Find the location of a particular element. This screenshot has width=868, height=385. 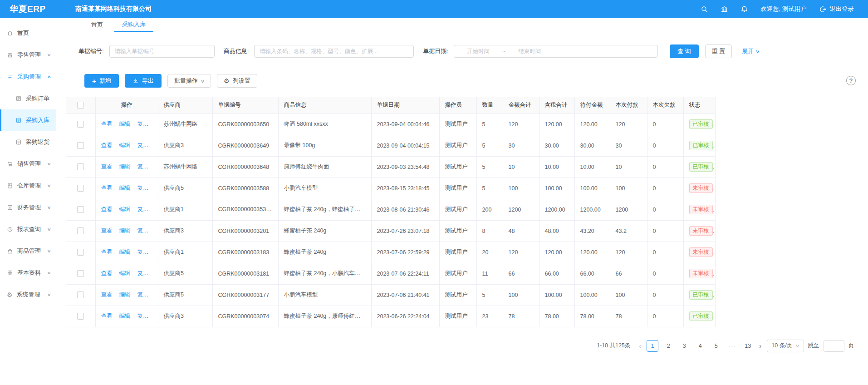

search-button: 查 询 is located at coordinates (684, 51).